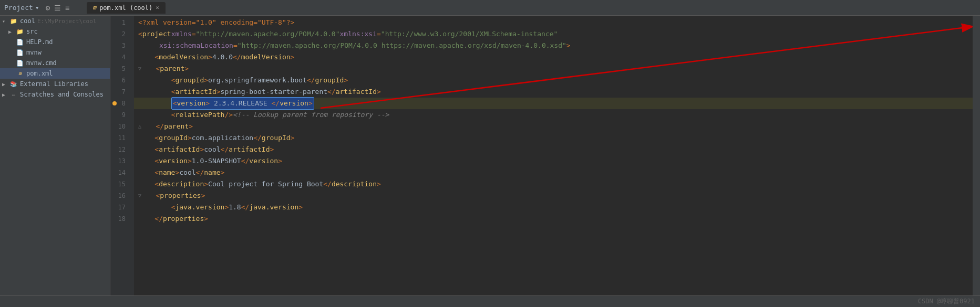 Image resolution: width=980 pixels, height=307 pixels. Describe the element at coordinates (85, 8) in the screenshot. I see `title-bar-left: Project ▾ ⚙ ☰ ≡ m pom.xml (cool) ×` at that location.